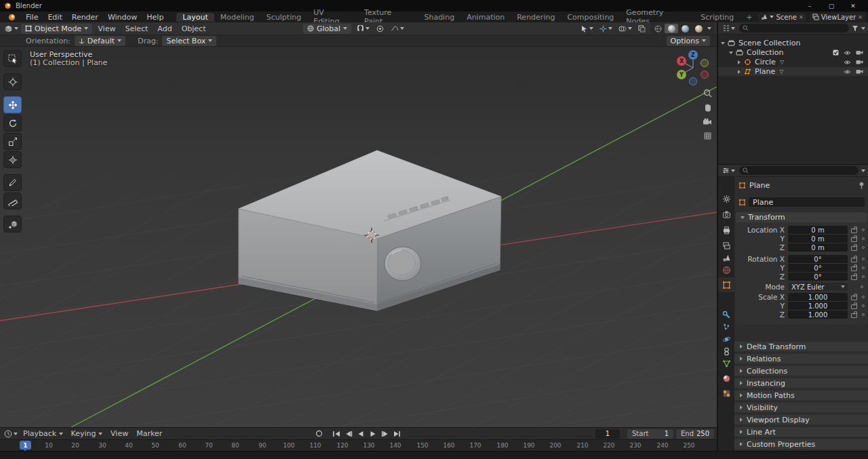 The width and height of the screenshot is (868, 459). I want to click on show-gizmo-button, so click(606, 28).